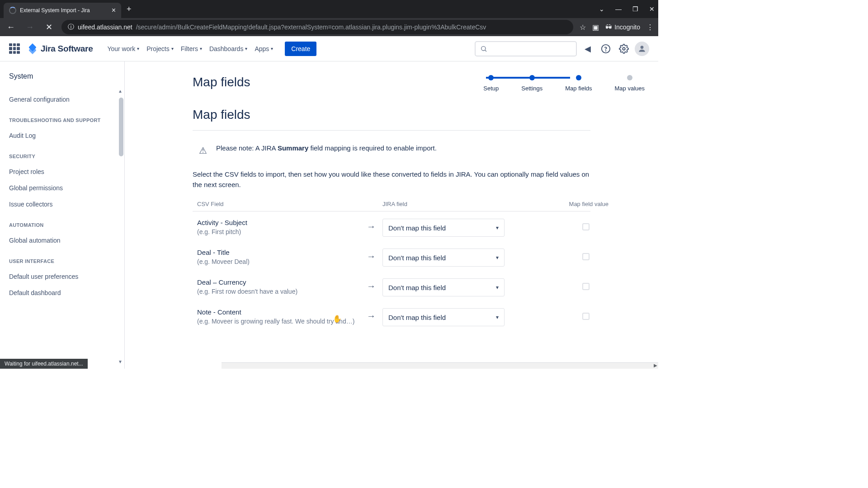  Describe the element at coordinates (526, 49) in the screenshot. I see `search-input` at that location.